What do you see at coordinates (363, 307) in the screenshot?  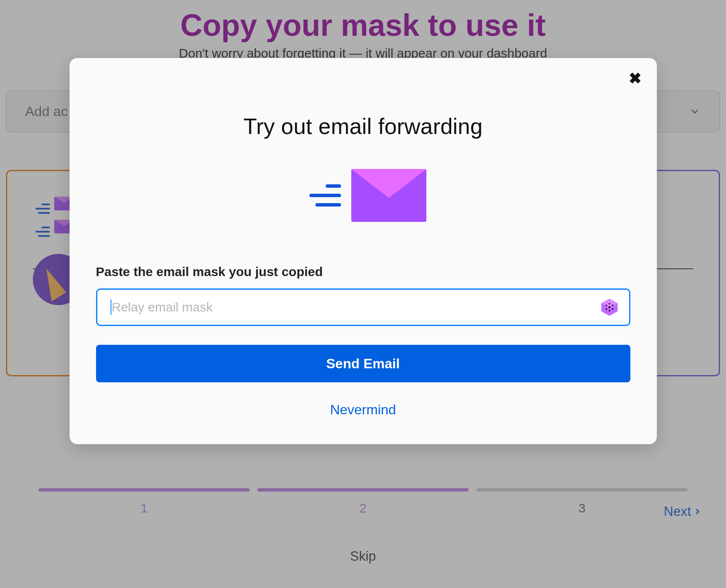 I see `mask-input-wrap` at bounding box center [363, 307].